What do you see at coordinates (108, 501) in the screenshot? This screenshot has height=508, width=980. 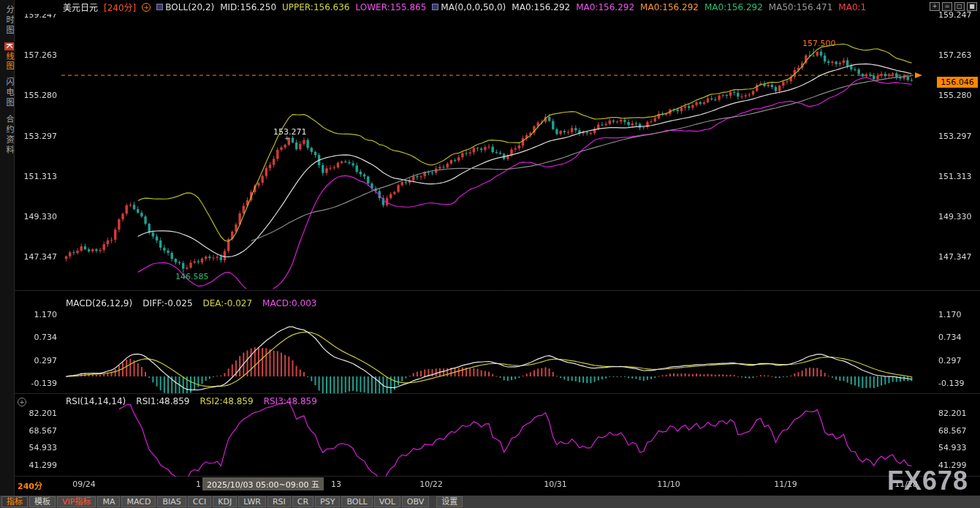 I see `toolbar-button-MA: MA` at bounding box center [108, 501].